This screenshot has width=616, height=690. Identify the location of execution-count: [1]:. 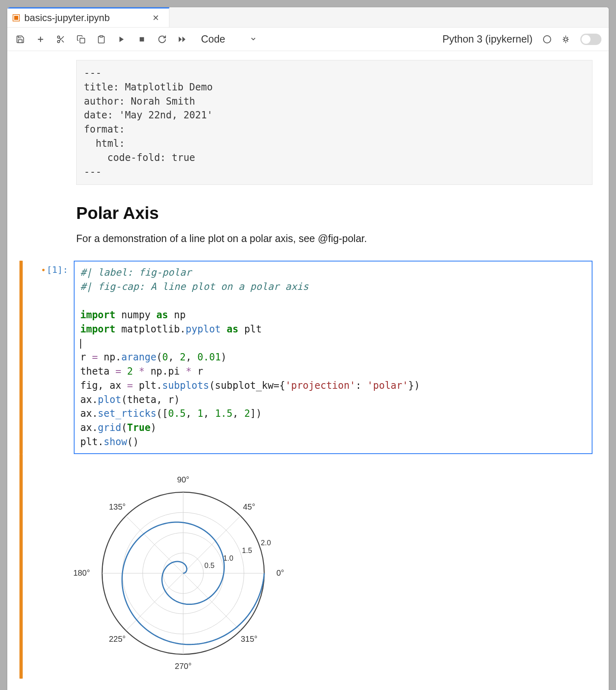
(58, 270).